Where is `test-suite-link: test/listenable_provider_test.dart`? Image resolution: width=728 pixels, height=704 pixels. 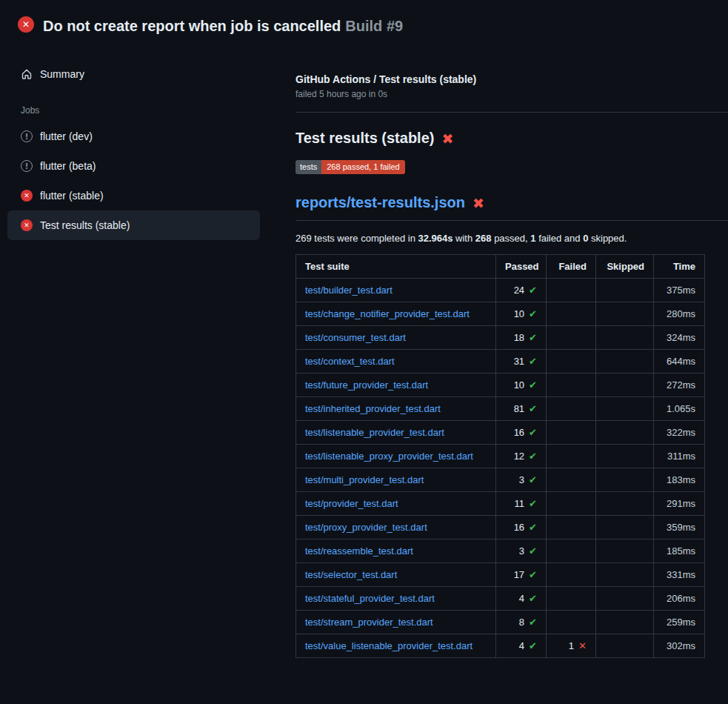 test-suite-link: test/listenable_provider_test.dart is located at coordinates (375, 433).